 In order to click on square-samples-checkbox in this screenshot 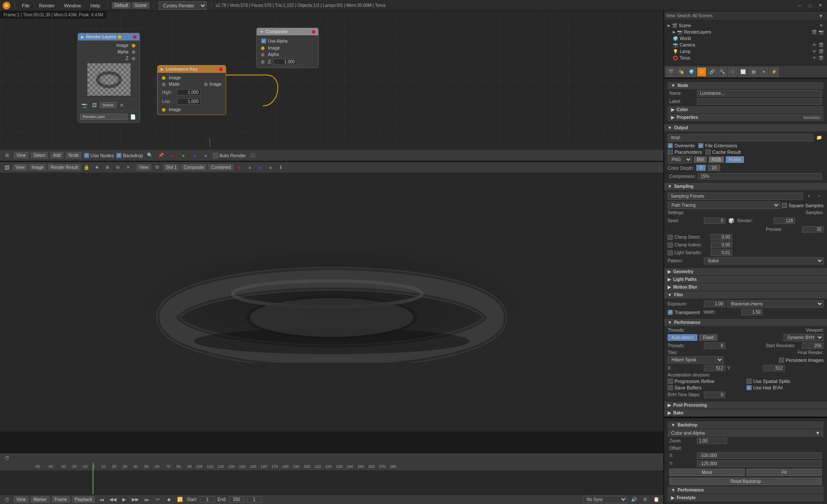, I will do `click(784, 205)`.